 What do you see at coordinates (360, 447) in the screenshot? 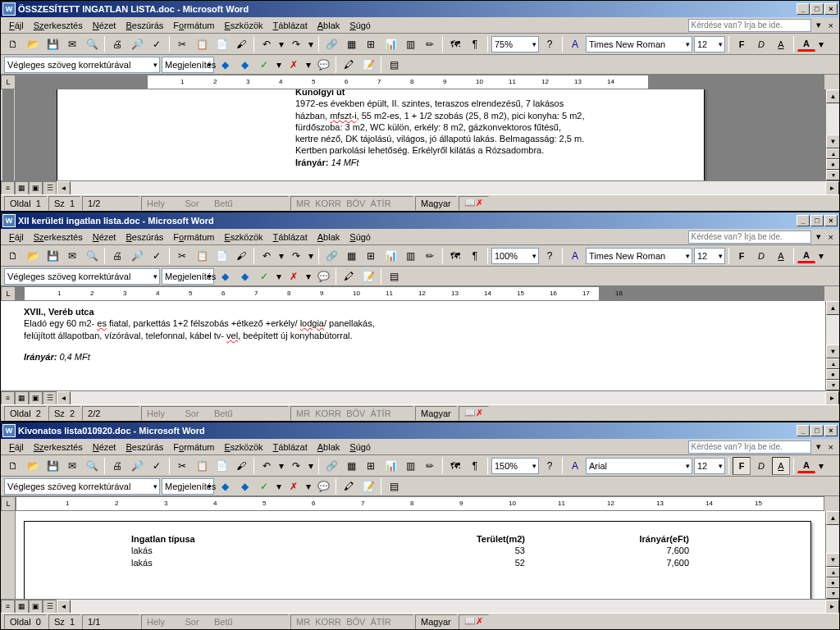
I see `menu-help: Súgó` at bounding box center [360, 447].